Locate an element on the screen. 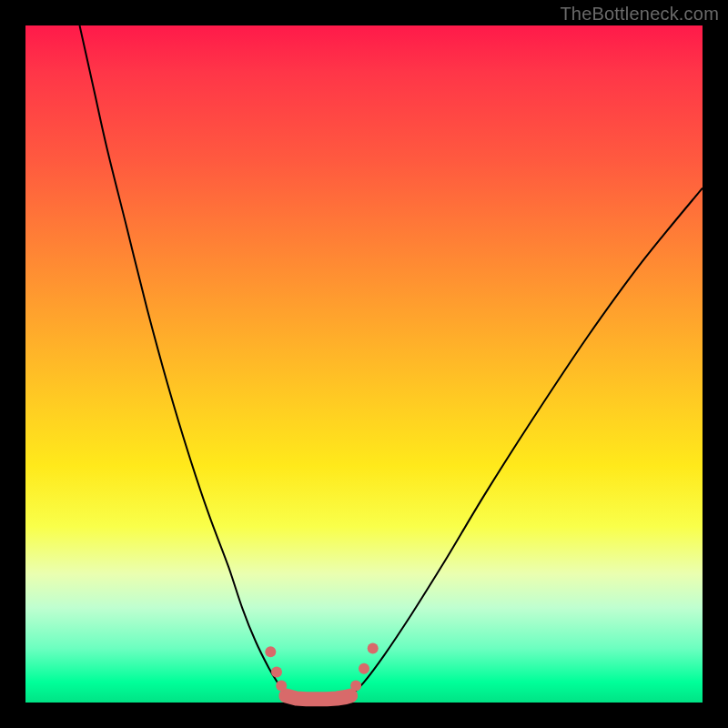 The image size is (728, 728). valley-floor-stroke is located at coordinates (318, 698).